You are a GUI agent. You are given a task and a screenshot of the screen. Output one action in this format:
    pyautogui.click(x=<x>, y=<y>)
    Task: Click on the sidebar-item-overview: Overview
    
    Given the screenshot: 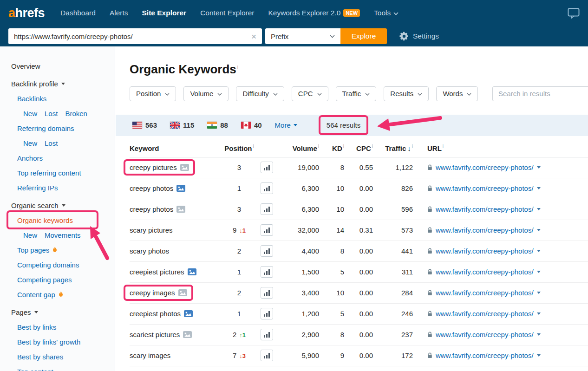 What is the action you would take?
    pyautogui.click(x=26, y=66)
    